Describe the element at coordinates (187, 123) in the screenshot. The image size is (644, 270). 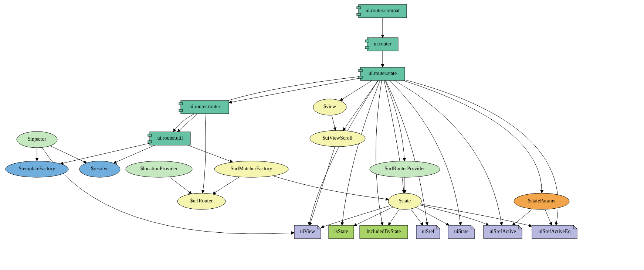
I see `edge-routerrouter-util` at that location.